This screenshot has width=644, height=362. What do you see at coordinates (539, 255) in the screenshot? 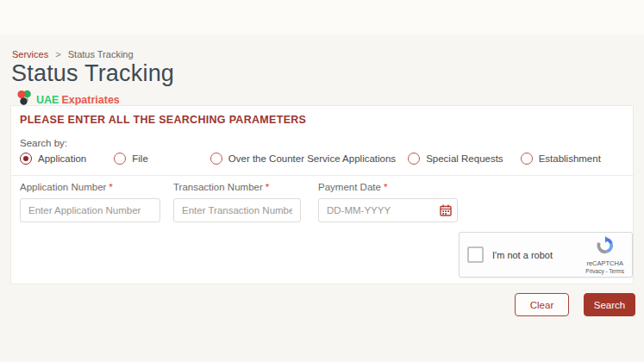
I see `recaptcha-label: I'm not a robot` at bounding box center [539, 255].